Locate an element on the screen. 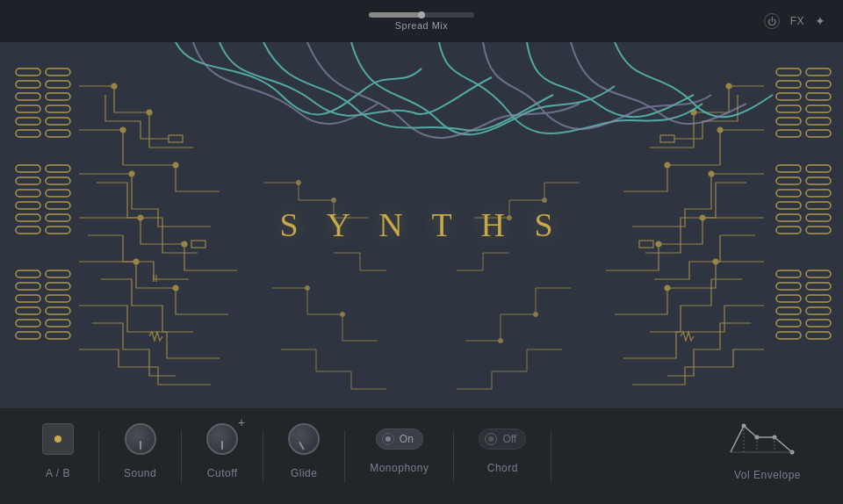 This screenshot has height=504, width=843. monophony-toggle-dot-inner is located at coordinates (388, 439).